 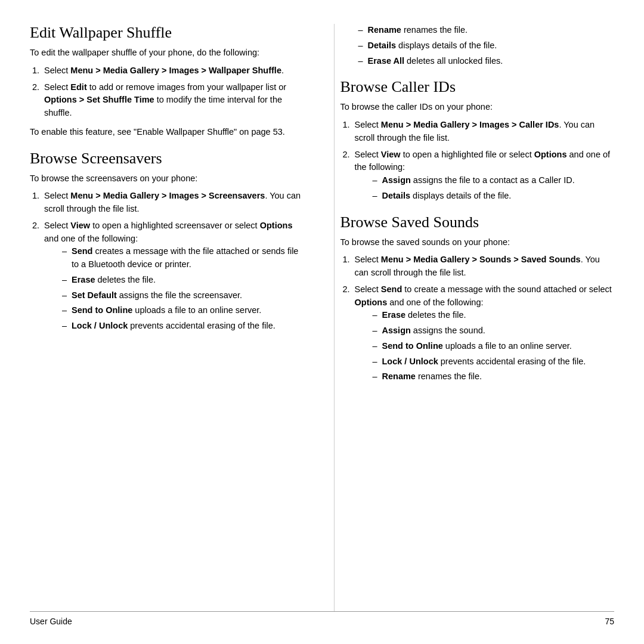 I want to click on section-edit-wallpaper-intro: To edit the wallpaper shuffle of your ph…, so click(x=167, y=53).